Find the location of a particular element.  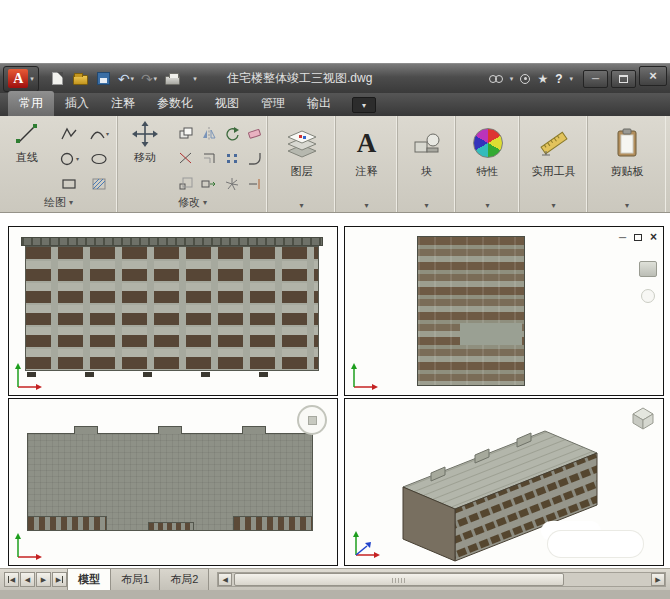

tab-insert: 插入 is located at coordinates (77, 104).